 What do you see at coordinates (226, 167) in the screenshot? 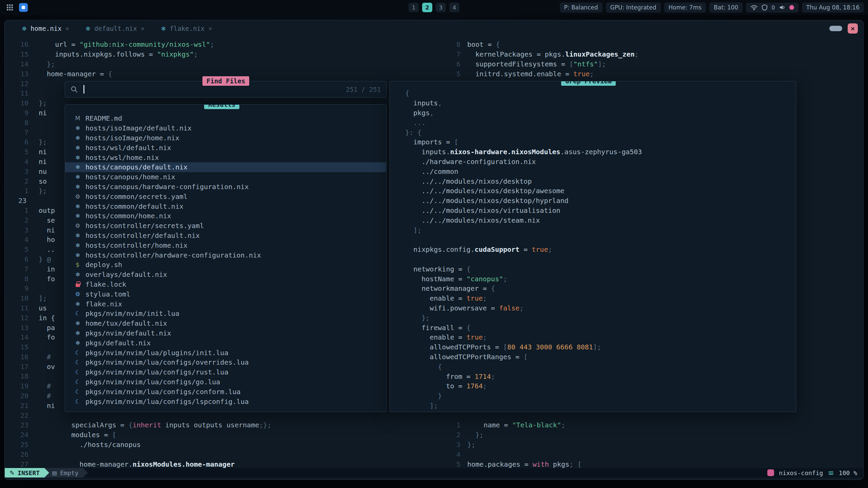
I see `result-item: ❄hosts/canopus/default.nix` at bounding box center [226, 167].